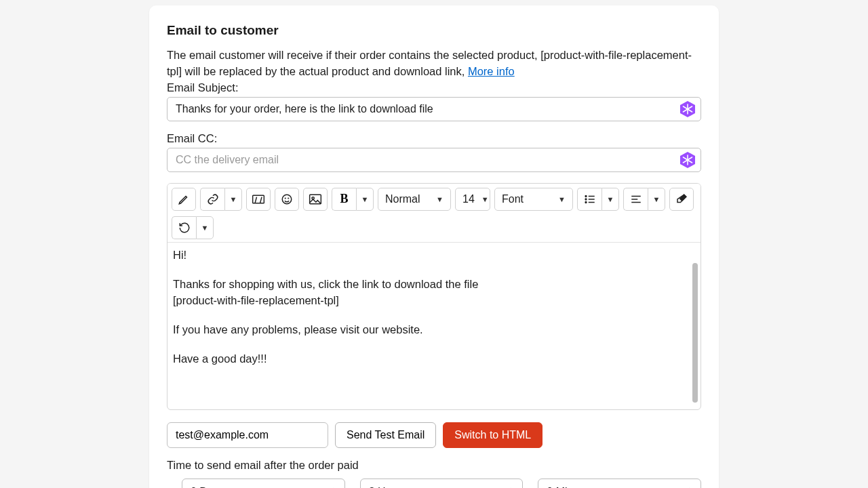 The width and height of the screenshot is (868, 488). I want to click on eraser-icon, so click(682, 199).